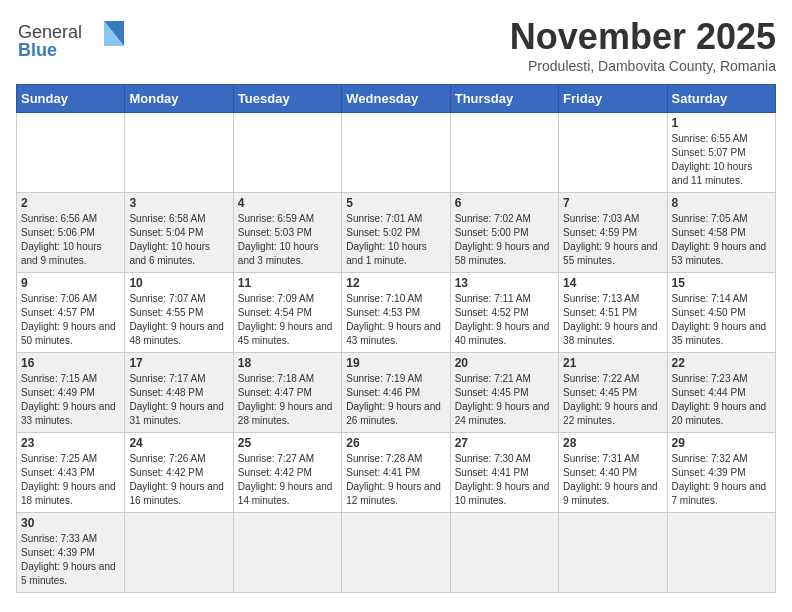 The height and width of the screenshot is (612, 792). I want to click on day-number: 29, so click(722, 443).